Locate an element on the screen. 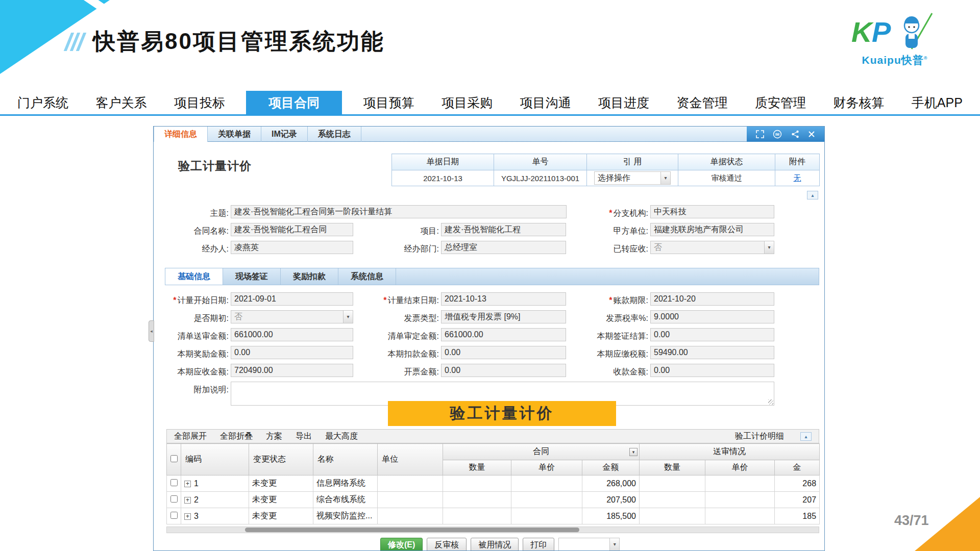 This screenshot has height=551, width=980. nav-item-quality: 质安管理 is located at coordinates (780, 103).